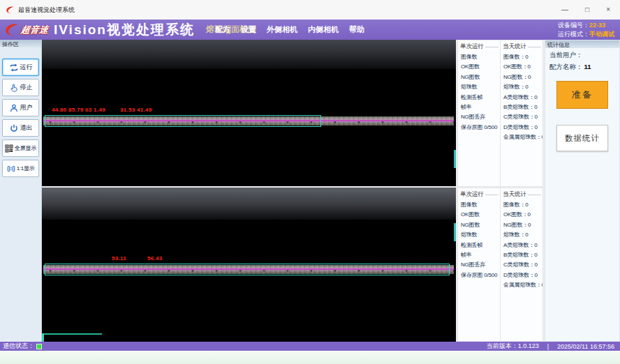 Image resolution: width=620 pixels, height=364 pixels. Describe the element at coordinates (21, 128) in the screenshot. I see `exit-button: 退出` at that location.